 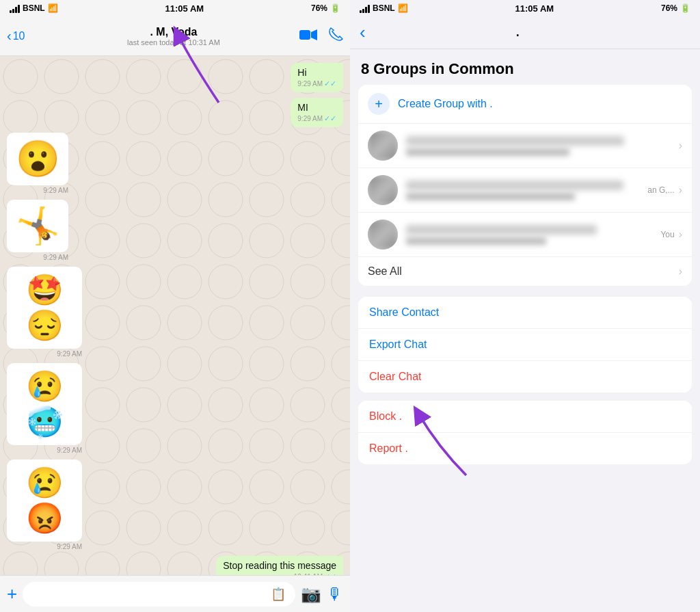 I want to click on see-all-row: See All ›, so click(x=525, y=271).